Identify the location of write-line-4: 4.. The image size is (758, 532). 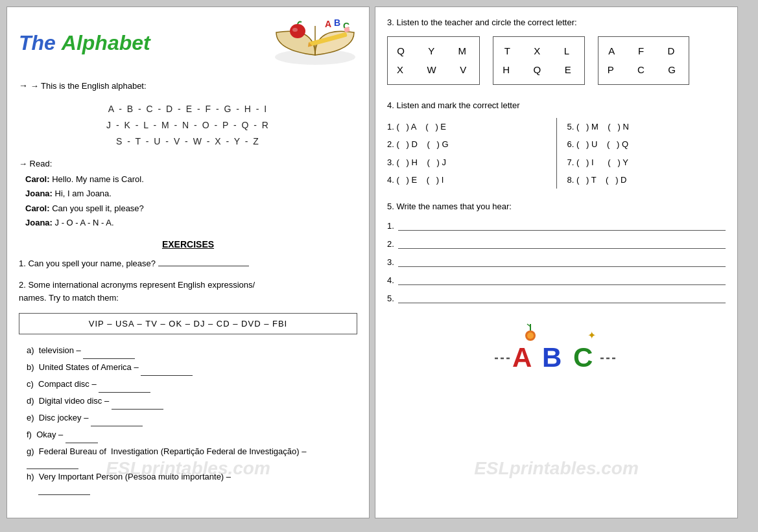
(556, 280).